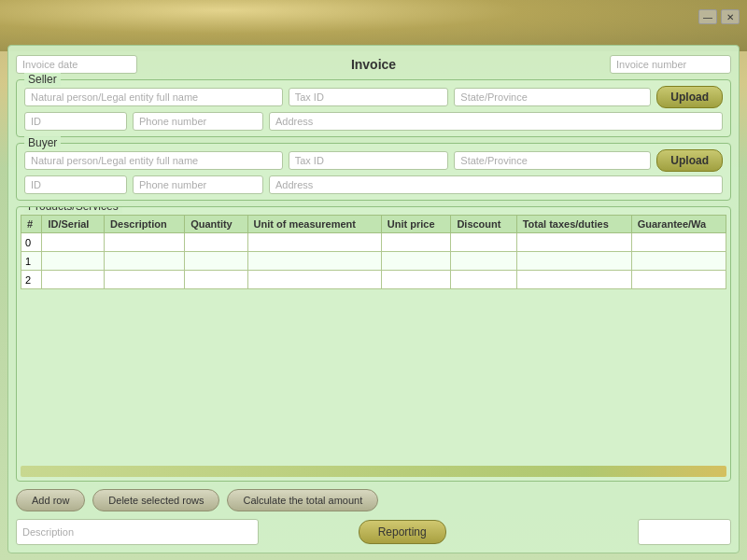 This screenshot has width=747, height=560. What do you see at coordinates (708, 17) in the screenshot?
I see `minimize-button: —` at bounding box center [708, 17].